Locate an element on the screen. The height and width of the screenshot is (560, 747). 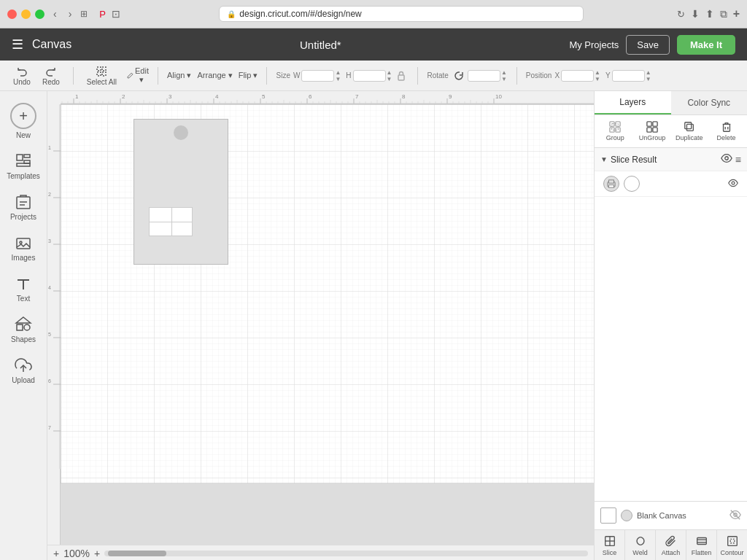
duplicate-tab-icon: ⧉ is located at coordinates (724, 15).